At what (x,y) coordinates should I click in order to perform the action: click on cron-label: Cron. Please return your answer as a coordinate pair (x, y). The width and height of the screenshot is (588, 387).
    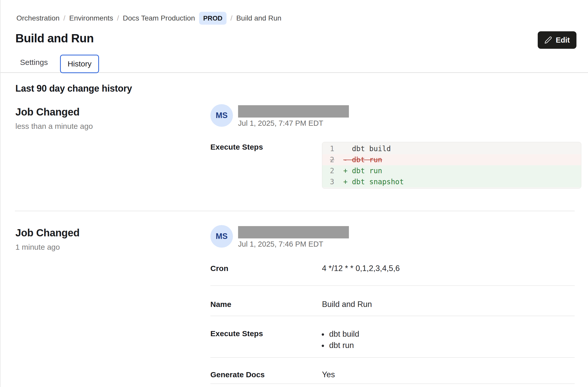
    Looking at the image, I should click on (266, 268).